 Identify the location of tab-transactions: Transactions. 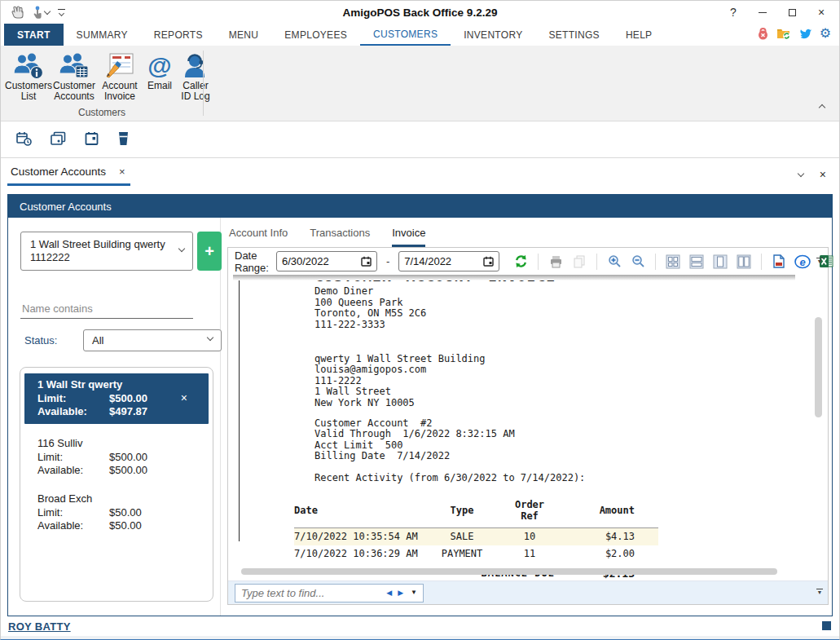
(340, 236).